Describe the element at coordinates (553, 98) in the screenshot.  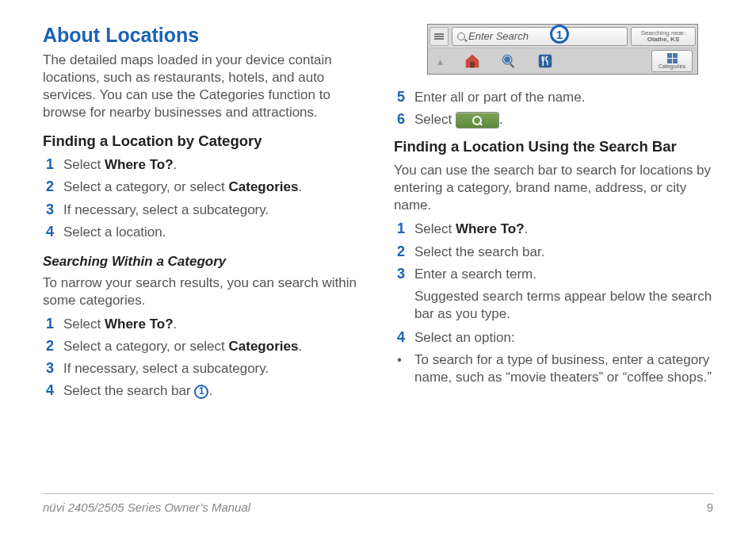
I see `step-row: 5 Enter all or part of the name.` at that location.